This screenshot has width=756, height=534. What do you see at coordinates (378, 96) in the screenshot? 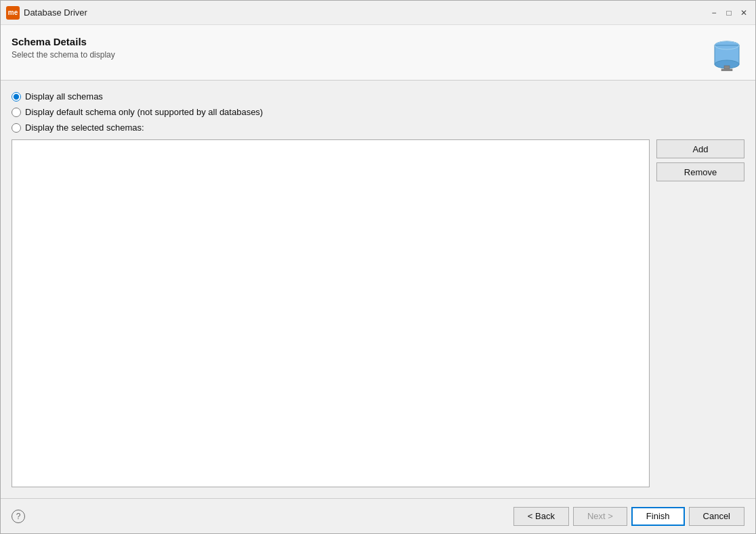
I see `radio-all-schemas: Display all schemas` at bounding box center [378, 96].